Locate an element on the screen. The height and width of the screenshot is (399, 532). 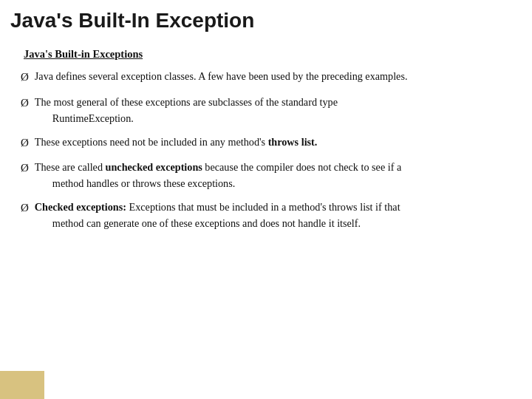
list-item: Ø The most general of these exceptions a… is located at coordinates (266, 110).